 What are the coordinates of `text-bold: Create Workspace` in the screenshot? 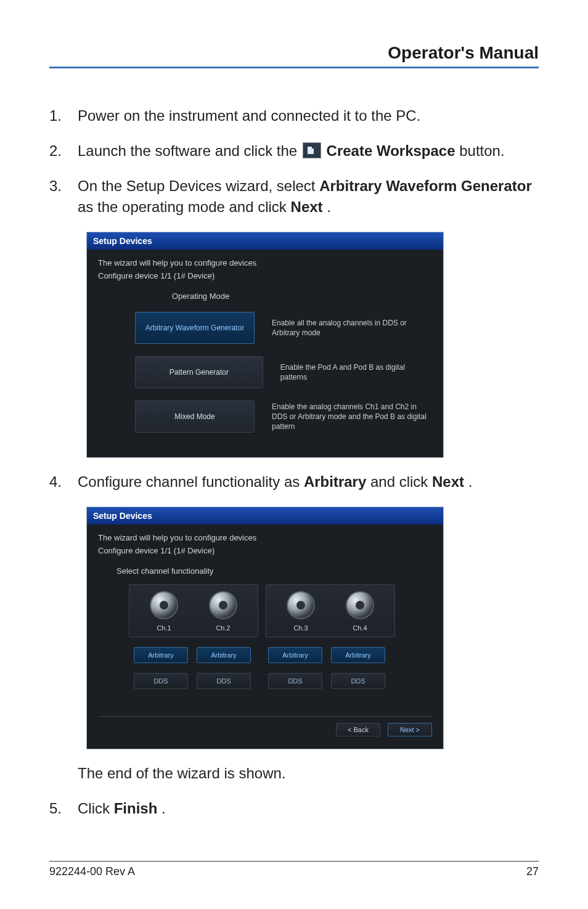 It's located at (391, 150).